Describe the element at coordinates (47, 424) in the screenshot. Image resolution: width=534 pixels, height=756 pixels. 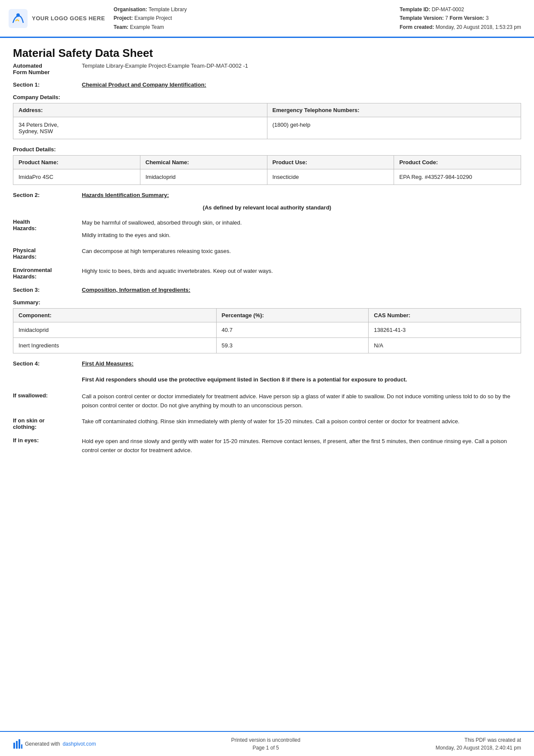
I see `skin-label: If on skin orclothing:` at that location.